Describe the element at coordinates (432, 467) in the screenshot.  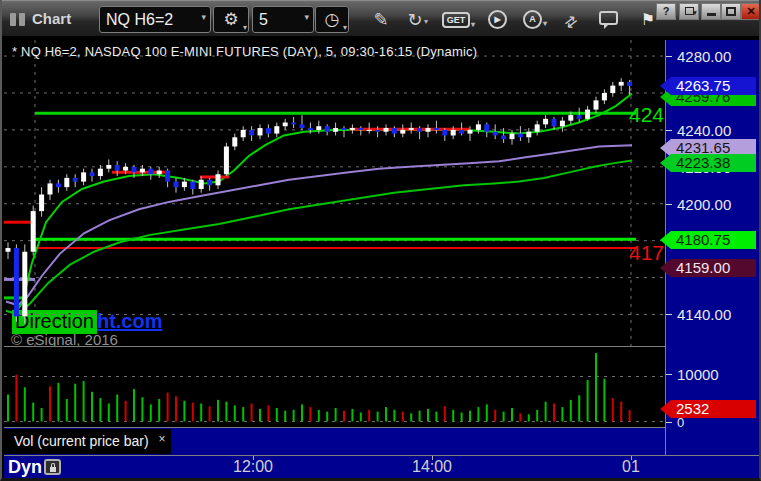
I see `time-tick-label: 14:00` at that location.